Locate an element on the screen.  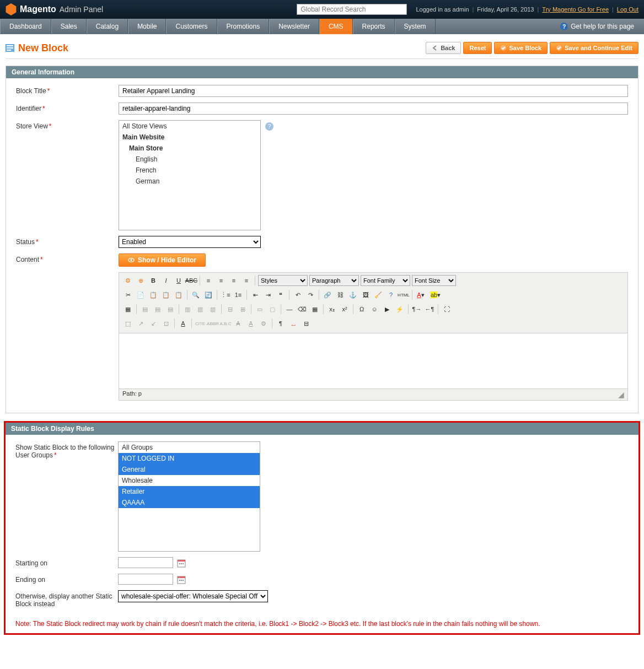
widget-icon: ⚙ is located at coordinates (128, 280).